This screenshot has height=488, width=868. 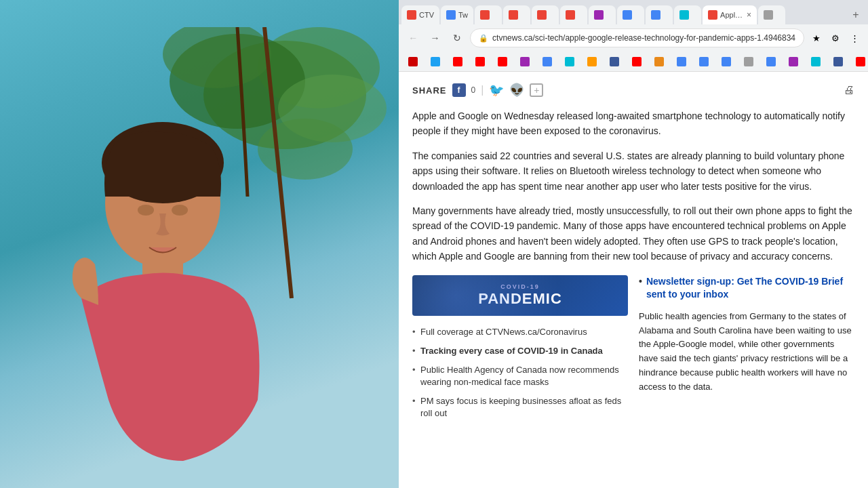 What do you see at coordinates (633, 90) in the screenshot?
I see `share-bar: SHARE f 0 | 🐦 👽 + 🖨` at bounding box center [633, 90].